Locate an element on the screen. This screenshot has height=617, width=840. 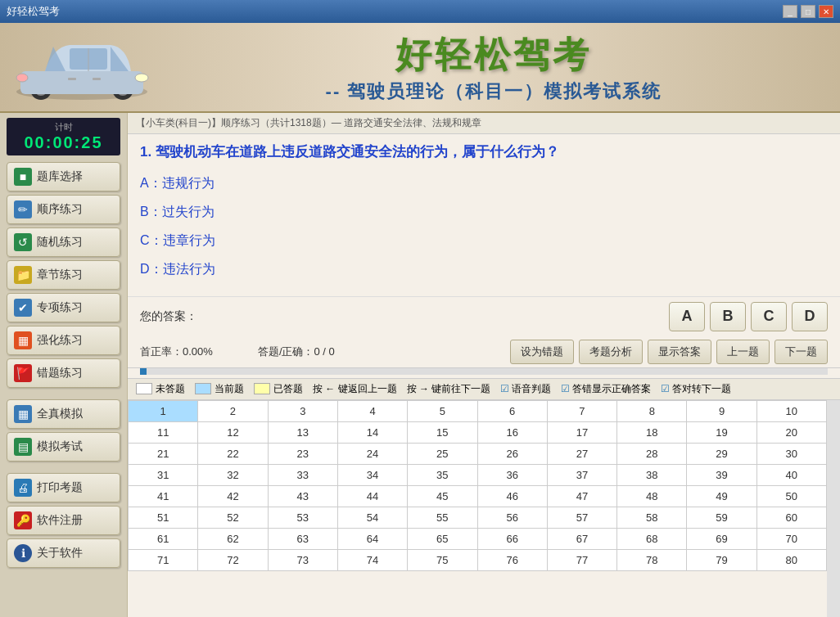
grid-cell-13: 13 is located at coordinates (303, 433).